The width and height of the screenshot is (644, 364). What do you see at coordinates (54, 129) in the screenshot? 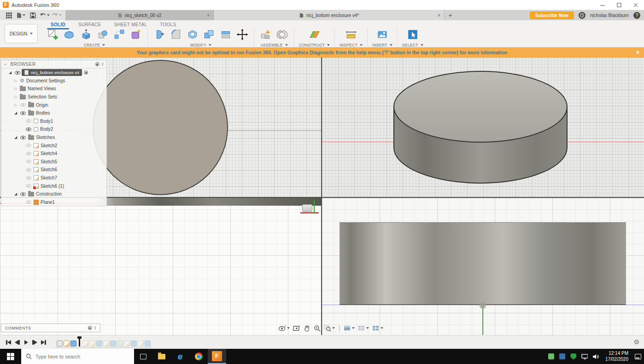
I see `browser-item-body2: Body2` at bounding box center [54, 129].